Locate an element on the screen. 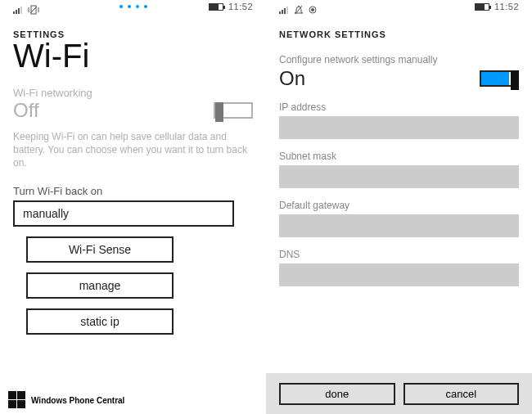 The image size is (532, 414). bell-icon is located at coordinates (299, 10).